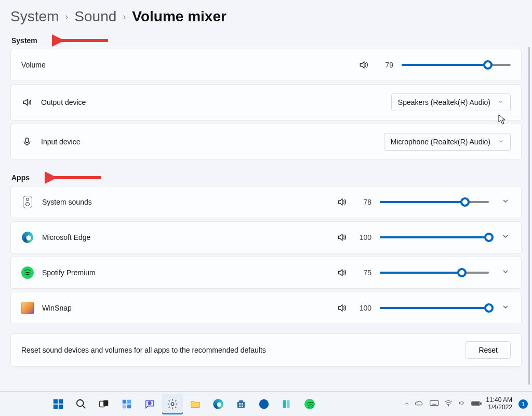  I want to click on section-title-system: System, so click(267, 41).